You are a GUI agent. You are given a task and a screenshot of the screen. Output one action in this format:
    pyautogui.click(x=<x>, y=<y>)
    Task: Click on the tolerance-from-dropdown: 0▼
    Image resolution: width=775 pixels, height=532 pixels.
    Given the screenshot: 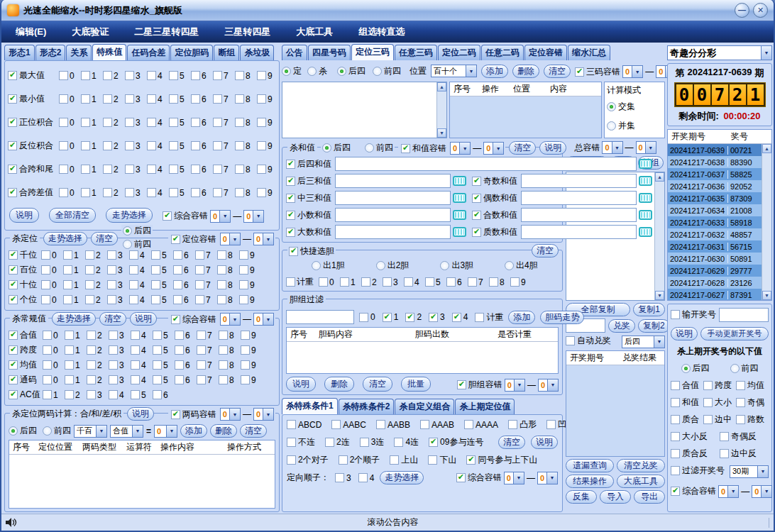 What is the action you would take?
    pyautogui.click(x=230, y=319)
    